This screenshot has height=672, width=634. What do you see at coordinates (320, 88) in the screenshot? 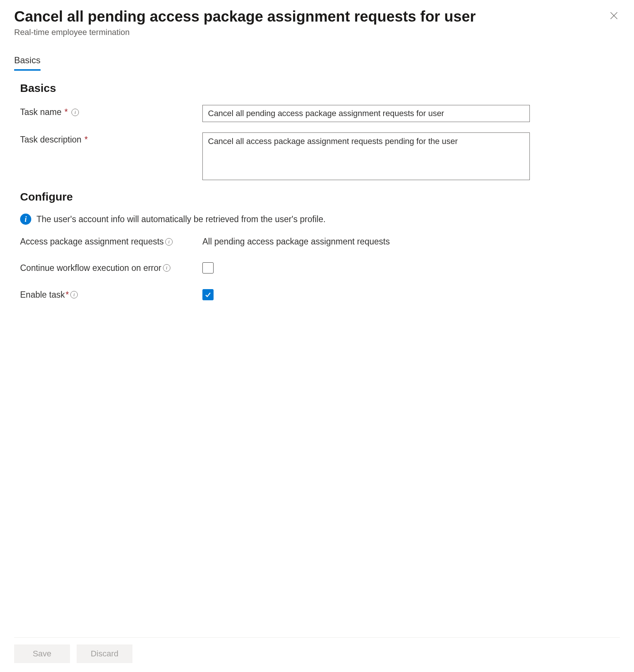
I see `basics-section-heading: Basics` at bounding box center [320, 88].